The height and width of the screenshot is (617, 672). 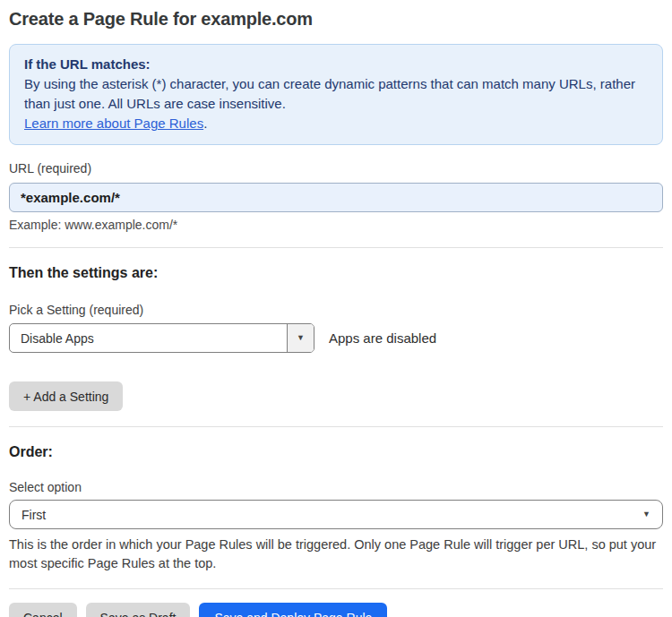 I want to click on cancel-button: Cancel, so click(x=43, y=610).